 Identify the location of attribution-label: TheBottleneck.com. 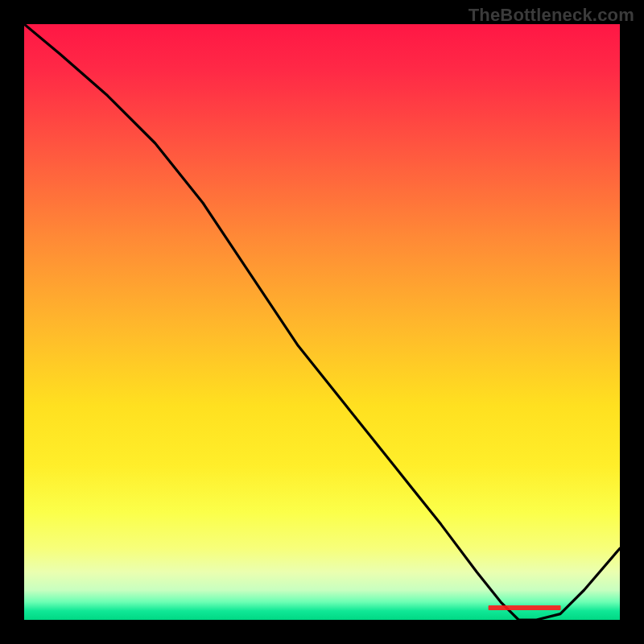
(551, 15).